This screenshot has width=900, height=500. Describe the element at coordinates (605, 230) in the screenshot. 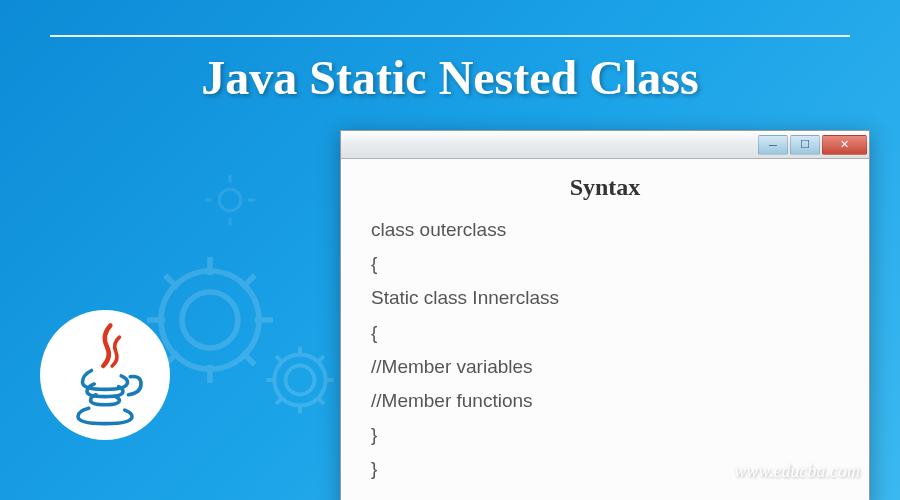

I see `code-line: class outerclass` at that location.